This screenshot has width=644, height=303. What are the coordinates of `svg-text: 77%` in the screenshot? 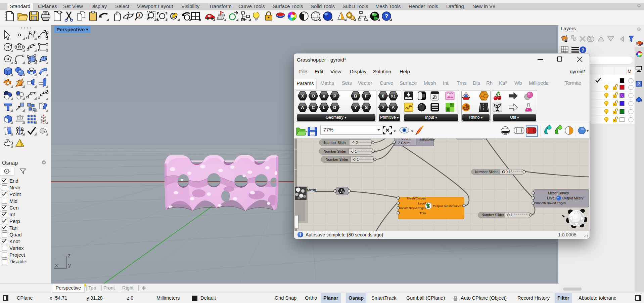 It's located at (328, 130).